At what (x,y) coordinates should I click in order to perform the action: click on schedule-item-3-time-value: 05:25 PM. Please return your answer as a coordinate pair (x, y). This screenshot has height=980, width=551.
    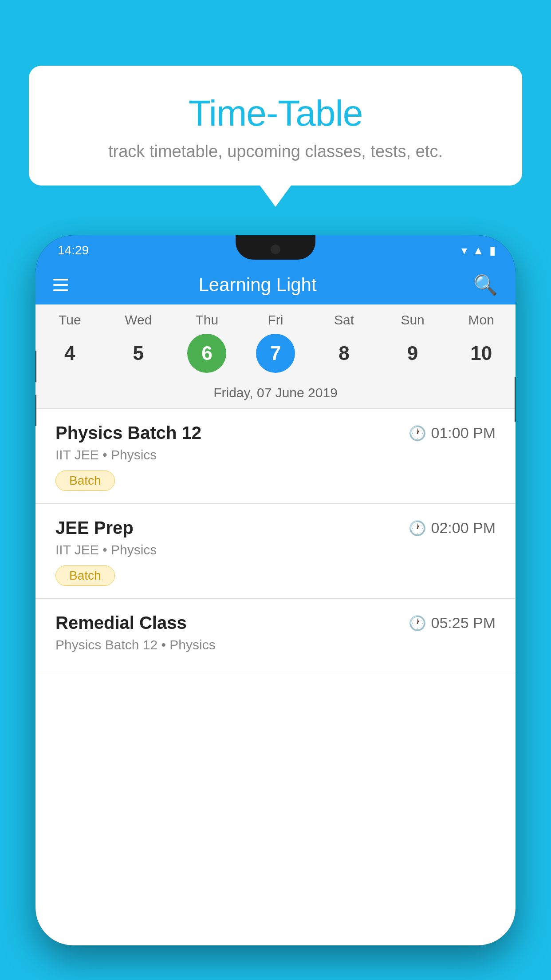
    Looking at the image, I should click on (463, 623).